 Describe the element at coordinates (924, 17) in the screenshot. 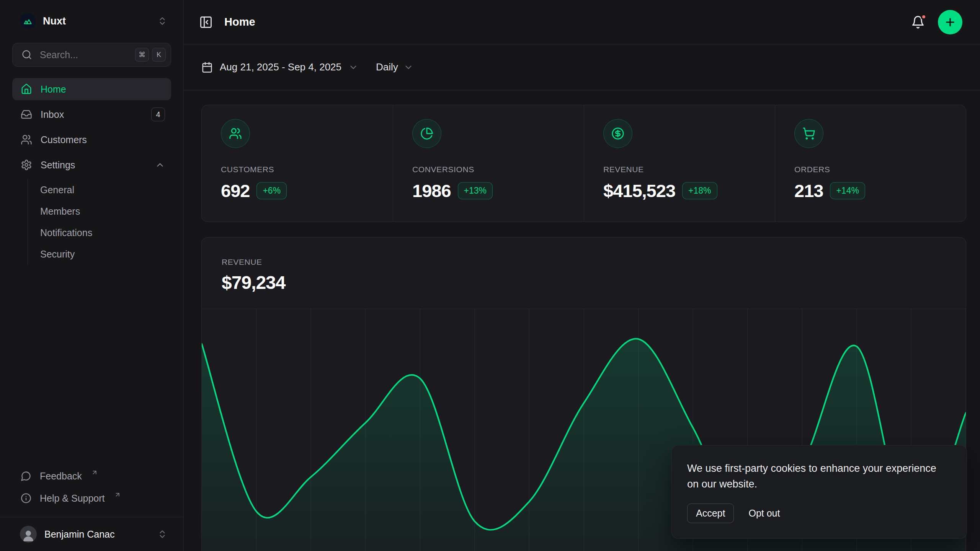

I see `notification-dot` at that location.